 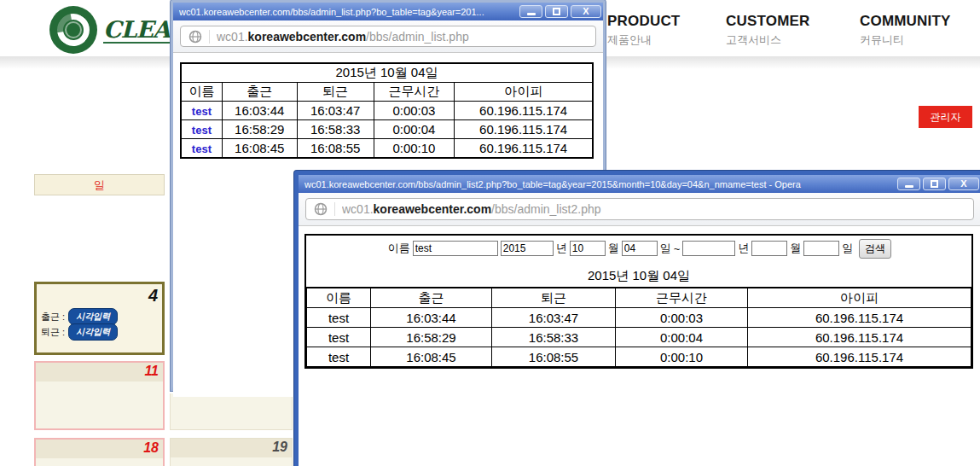 What do you see at coordinates (640, 248) in the screenshot?
I see `from-day-input` at bounding box center [640, 248].